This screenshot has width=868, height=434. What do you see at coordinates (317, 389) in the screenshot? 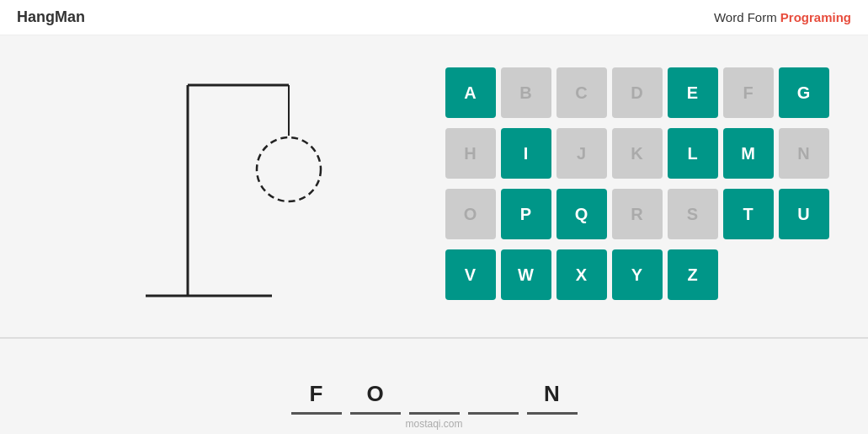
I see `letter-box-0: F` at bounding box center [317, 389].